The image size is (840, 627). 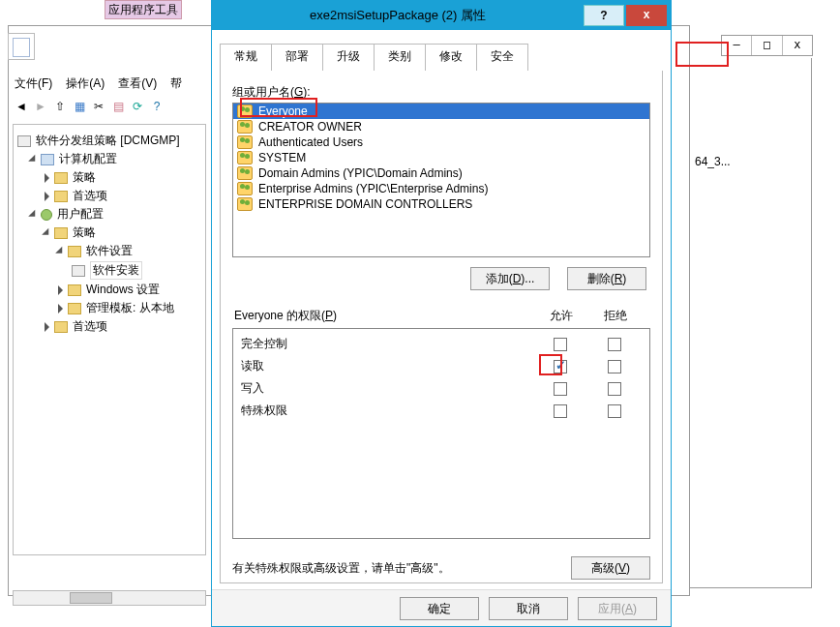 What do you see at coordinates (398, 15) in the screenshot?
I see `dialog-title: exe2msiSetupPackage (2) 属性` at bounding box center [398, 15].